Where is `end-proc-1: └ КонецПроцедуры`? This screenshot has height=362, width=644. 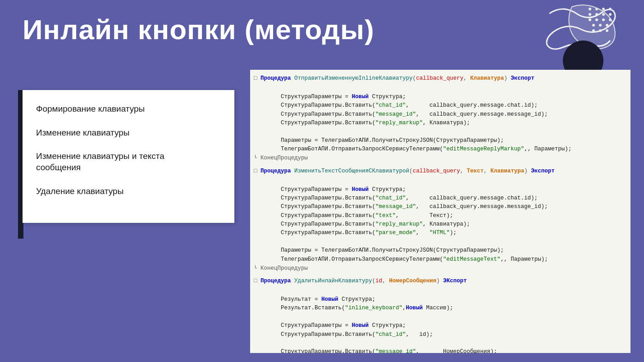 end-proc-1: └ КонецПроцедуры is located at coordinates (440, 158).